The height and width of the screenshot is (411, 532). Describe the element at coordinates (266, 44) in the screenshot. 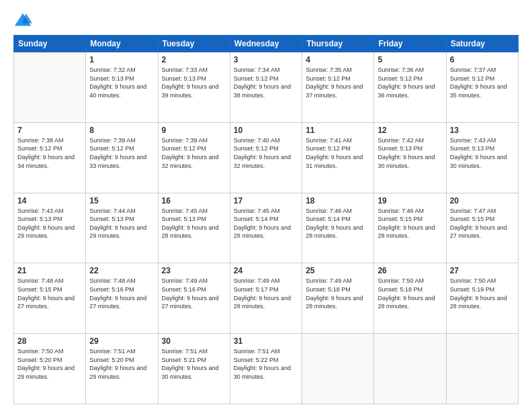

I see `weekday-header-wednesday: Wednesday` at that location.